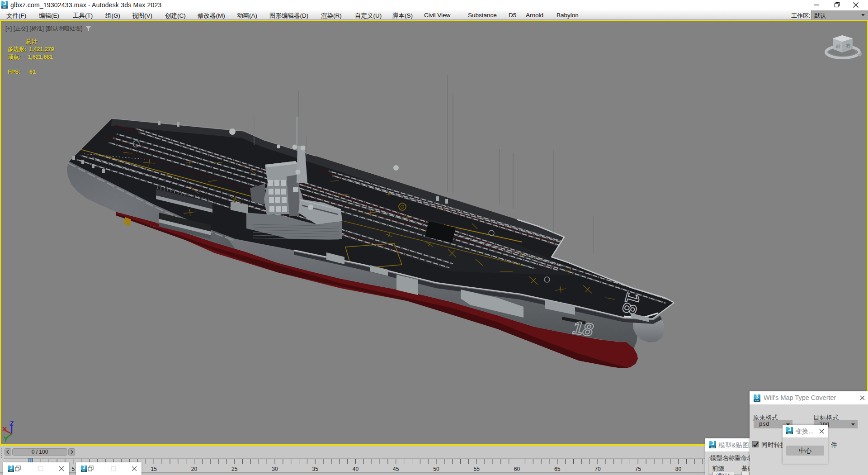 The height and width of the screenshot is (475, 868). Describe the element at coordinates (275, 469) in the screenshot. I see `svg-text: 30` at that location.